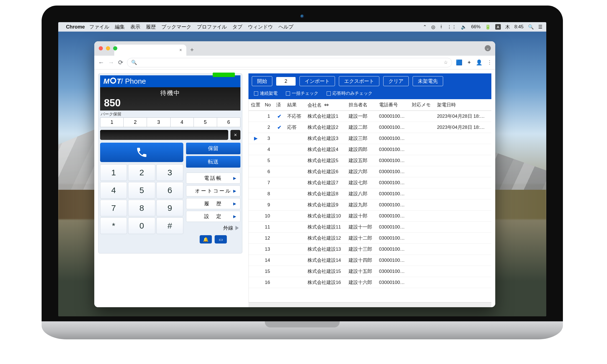 This screenshot has width=607, height=364. What do you see at coordinates (370, 150) in the screenshot?
I see `table-row: 4株式会社建設4建設四郎03000100…` at bounding box center [370, 150].